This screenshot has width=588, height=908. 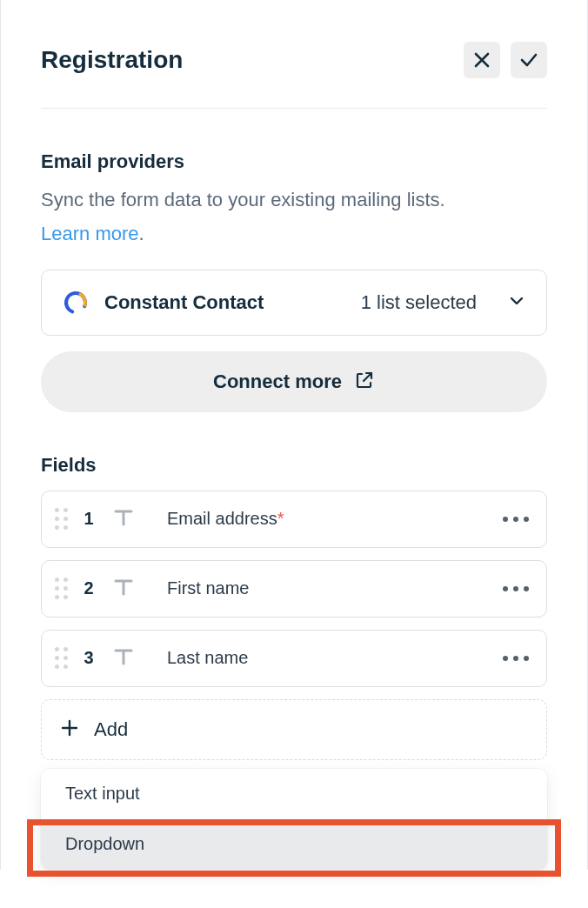 I want to click on email-providers-description: Sync the form data to your existing mail…, so click(x=294, y=200).